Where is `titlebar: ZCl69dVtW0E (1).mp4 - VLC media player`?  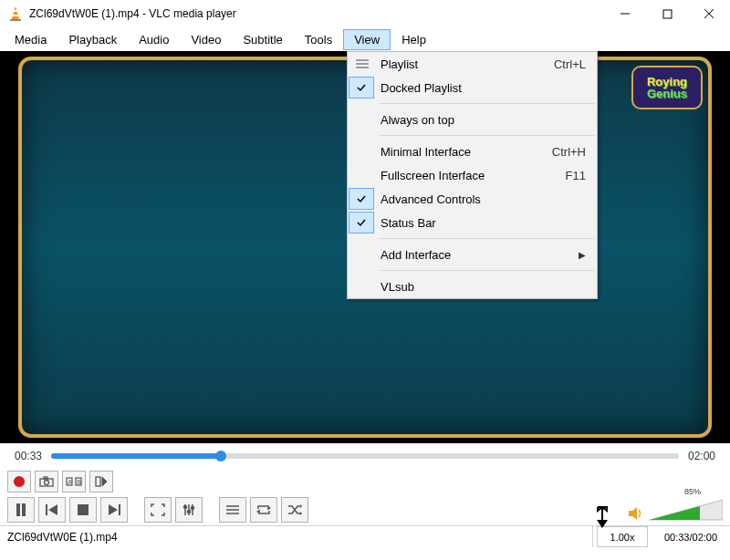
titlebar: ZCl69dVtW0E (1).mp4 - VLC media player is located at coordinates (365, 14).